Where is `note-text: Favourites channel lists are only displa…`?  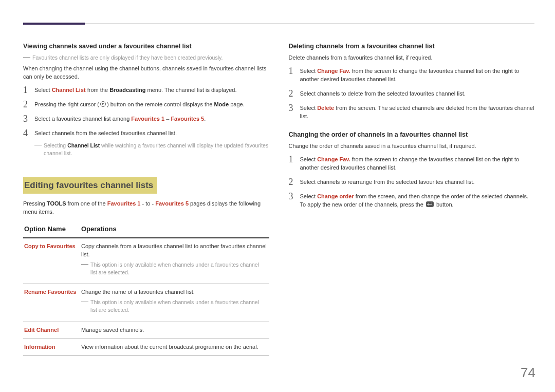
note-text: Favourites channel lists are only displa… is located at coordinates (127, 58).